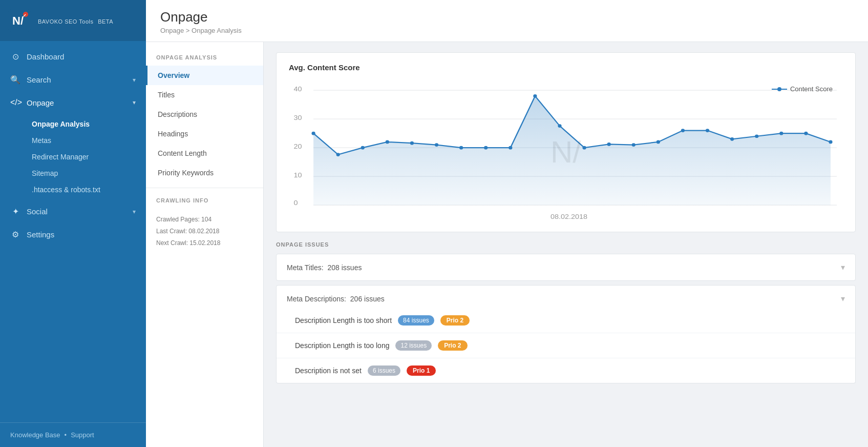 The width and height of the screenshot is (868, 447). What do you see at coordinates (86, 157) in the screenshot?
I see `sidebar-item-redirect-manager: Redirect Manager` at bounding box center [86, 157].